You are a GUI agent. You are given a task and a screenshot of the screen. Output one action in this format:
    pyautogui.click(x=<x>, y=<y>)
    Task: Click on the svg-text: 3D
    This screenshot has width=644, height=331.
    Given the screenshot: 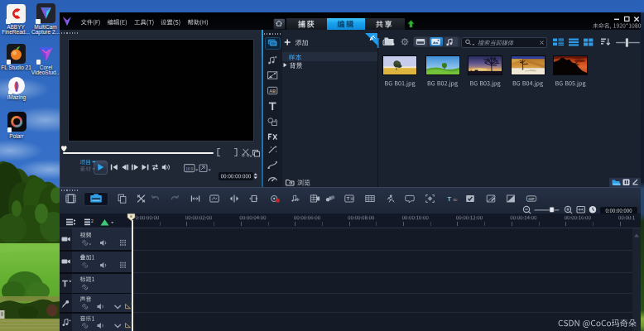 What is the action you would take?
    pyautogui.click(x=455, y=200)
    